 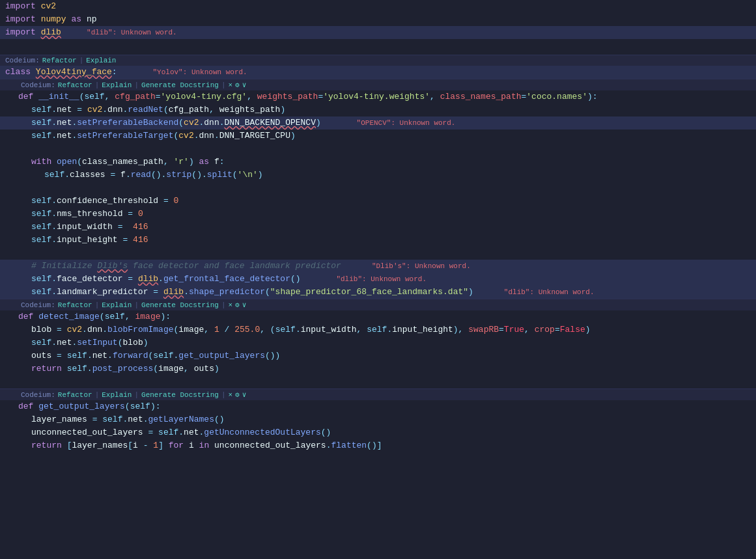 I want to click on code-line-return1: return self.post_process(image, outs), so click(x=378, y=369).